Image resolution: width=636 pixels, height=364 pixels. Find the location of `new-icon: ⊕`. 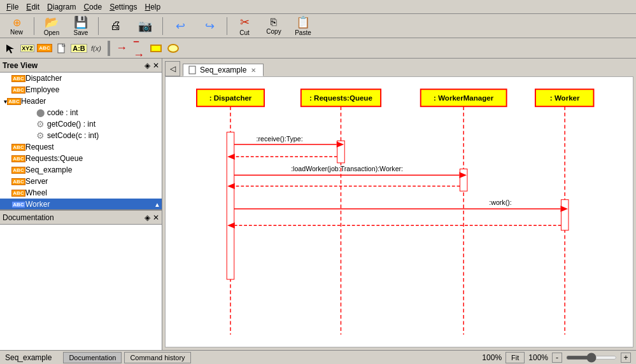

new-icon: ⊕ is located at coordinates (17, 23).